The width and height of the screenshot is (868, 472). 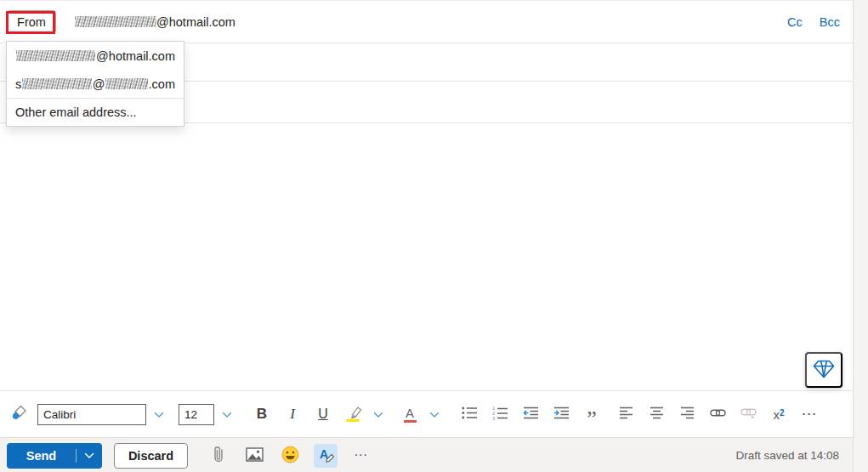 I want to click on discard-button: Discard, so click(x=151, y=456).